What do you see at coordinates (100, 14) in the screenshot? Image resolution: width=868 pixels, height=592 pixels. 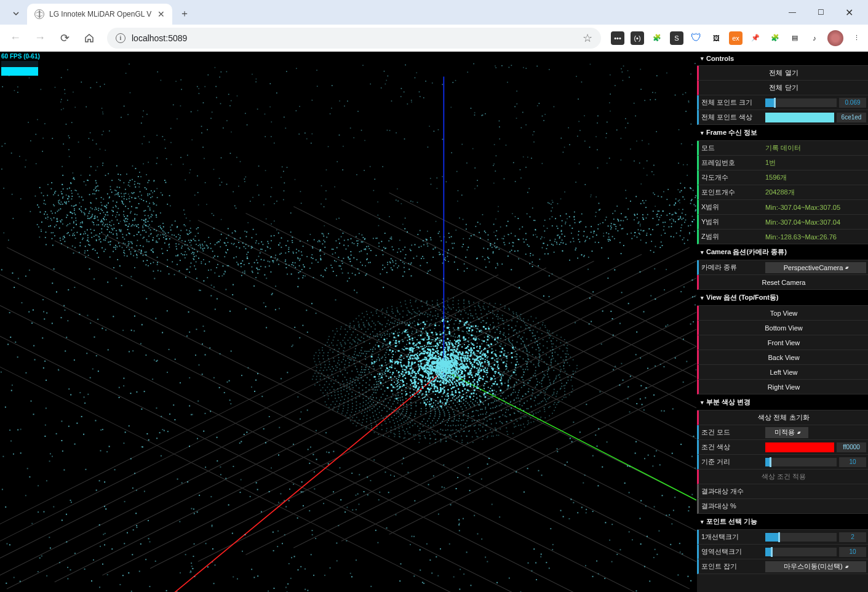 I see `browser-tab: LG Innotek MLiDAR OpenGL V ✕` at bounding box center [100, 14].